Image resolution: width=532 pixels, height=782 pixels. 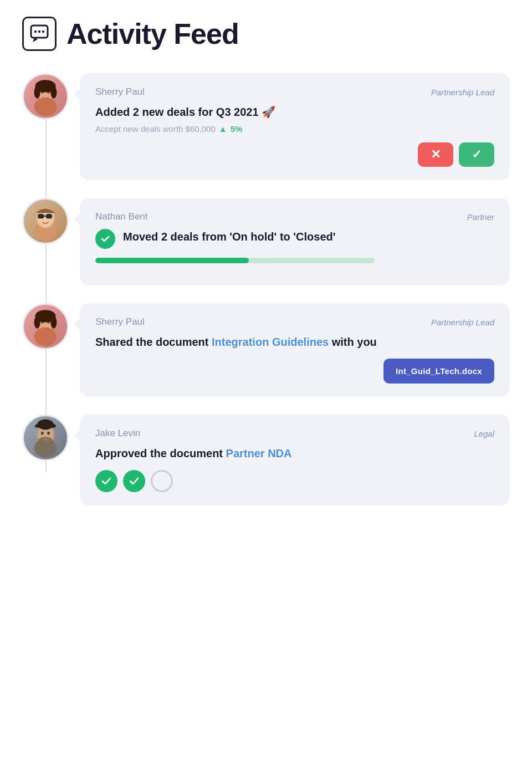 I want to click on card-role-4: Legal, so click(x=484, y=433).